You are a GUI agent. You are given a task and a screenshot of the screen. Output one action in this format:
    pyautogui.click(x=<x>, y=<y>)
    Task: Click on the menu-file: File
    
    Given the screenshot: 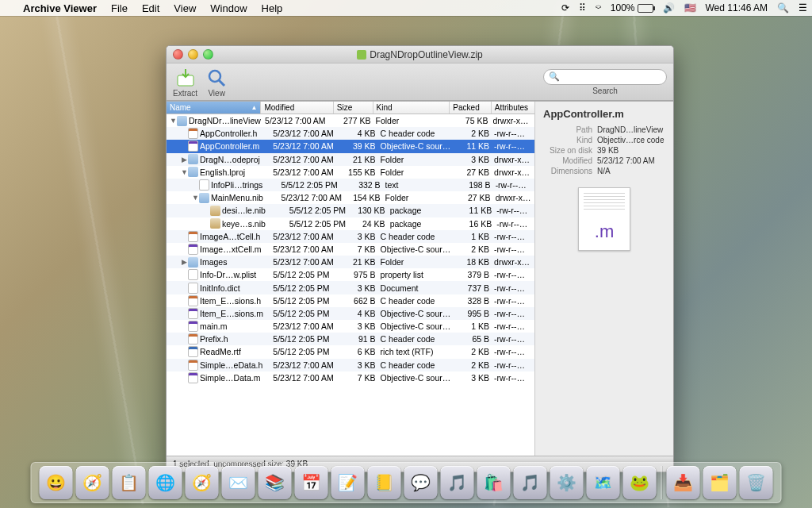 What is the action you would take?
    pyautogui.click(x=119, y=8)
    